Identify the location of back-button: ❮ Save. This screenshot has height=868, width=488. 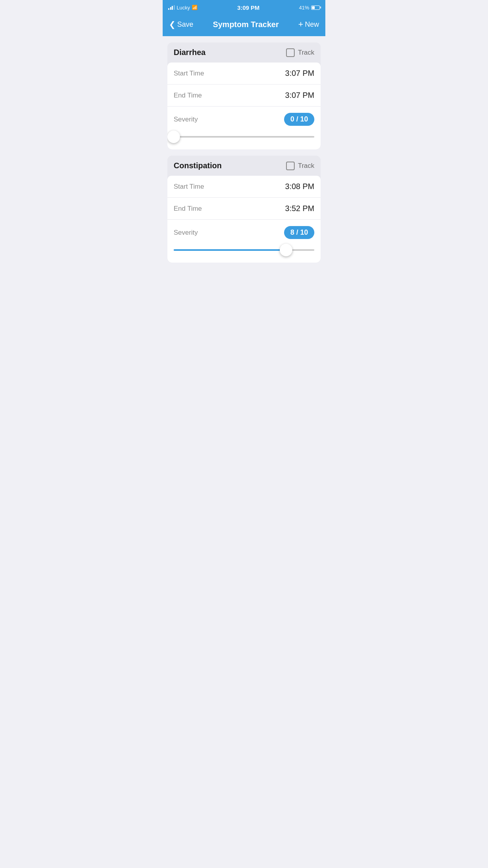
(181, 24).